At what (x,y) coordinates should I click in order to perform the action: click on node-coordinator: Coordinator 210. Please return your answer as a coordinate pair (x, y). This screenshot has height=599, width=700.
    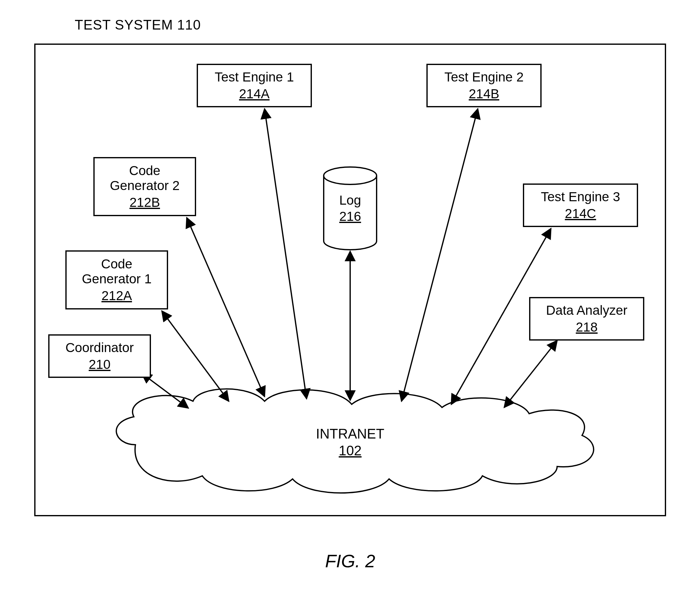
    Looking at the image, I should click on (100, 356).